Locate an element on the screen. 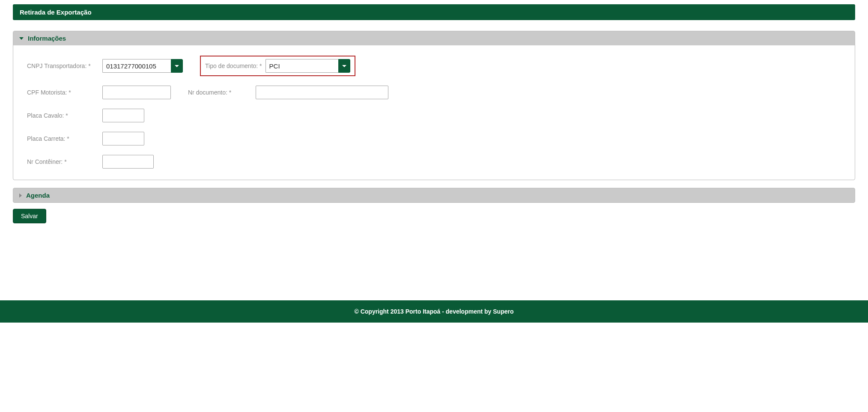 The height and width of the screenshot is (412, 868). panel-agenda-title: Agenda is located at coordinates (38, 195).